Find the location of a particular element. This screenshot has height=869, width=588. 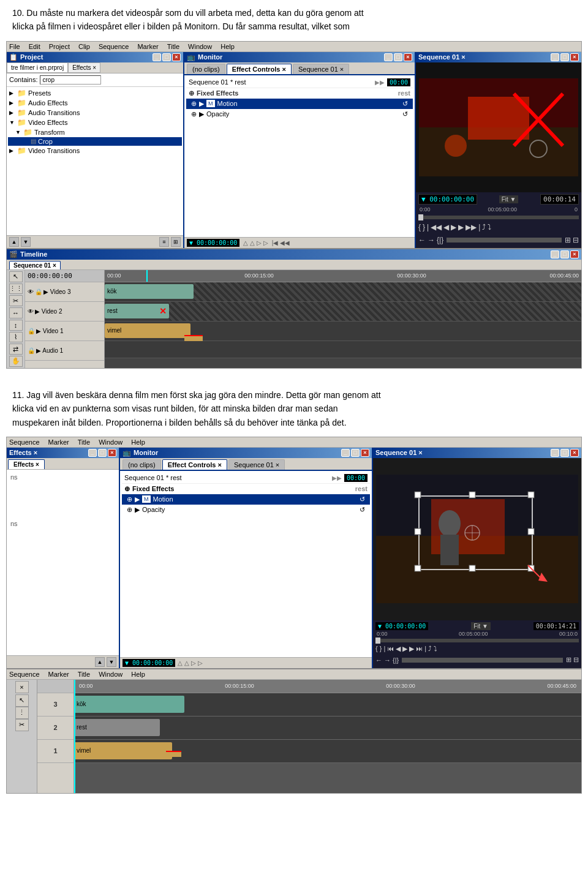

monitor-tab-noclips: (no clips) is located at coordinates (206, 69).